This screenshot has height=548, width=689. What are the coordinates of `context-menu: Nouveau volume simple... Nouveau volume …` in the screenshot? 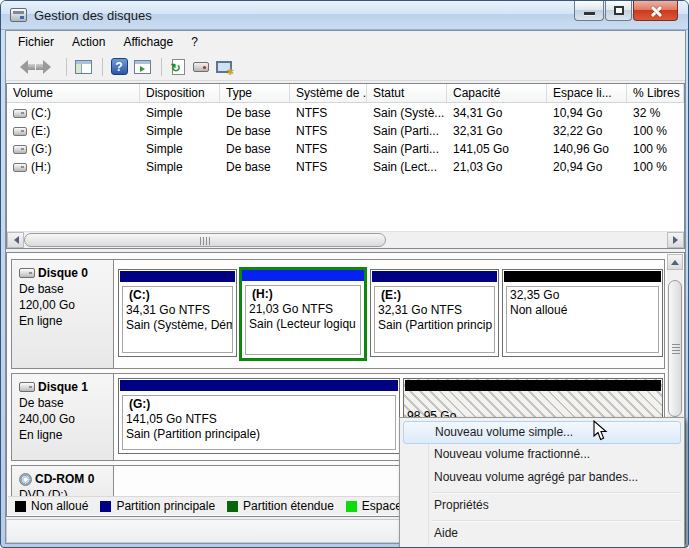 It's located at (542, 482).